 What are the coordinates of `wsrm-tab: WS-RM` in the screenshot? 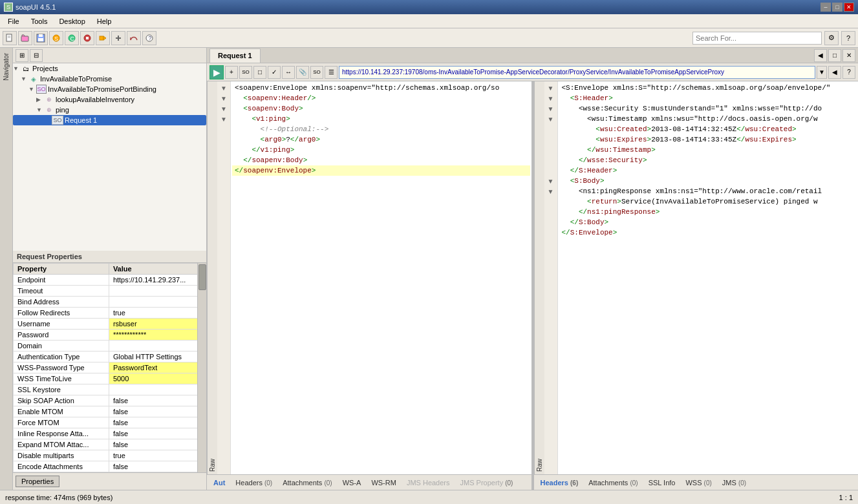 It's located at (384, 483).